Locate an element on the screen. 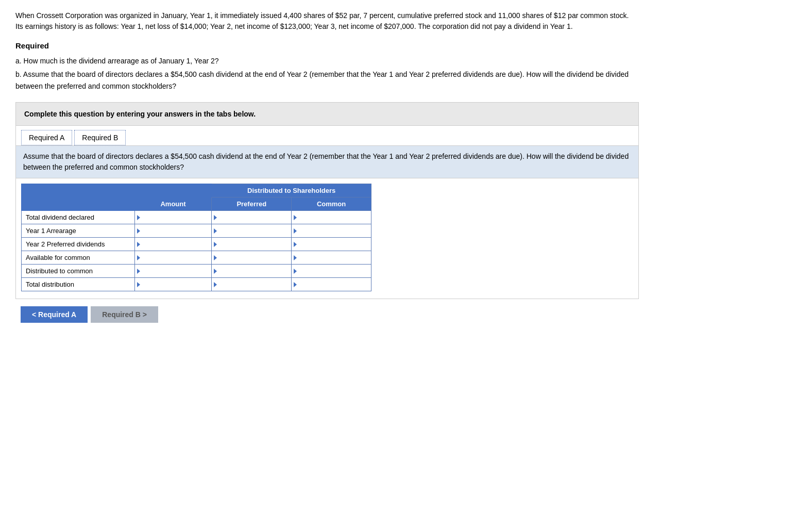 This screenshot has width=812, height=528. nav-required-b-button: Required B > is located at coordinates (125, 315).